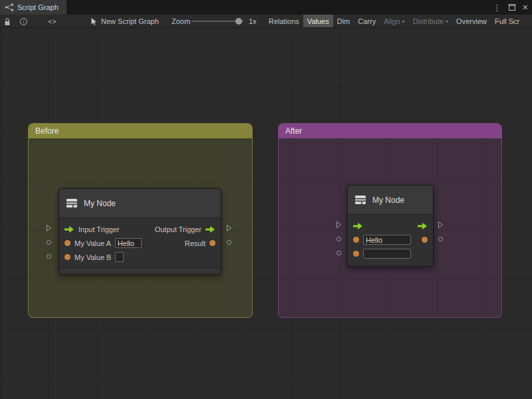 The image size is (532, 399). Describe the element at coordinates (390, 254) in the screenshot. I see `value-b-row` at that location.